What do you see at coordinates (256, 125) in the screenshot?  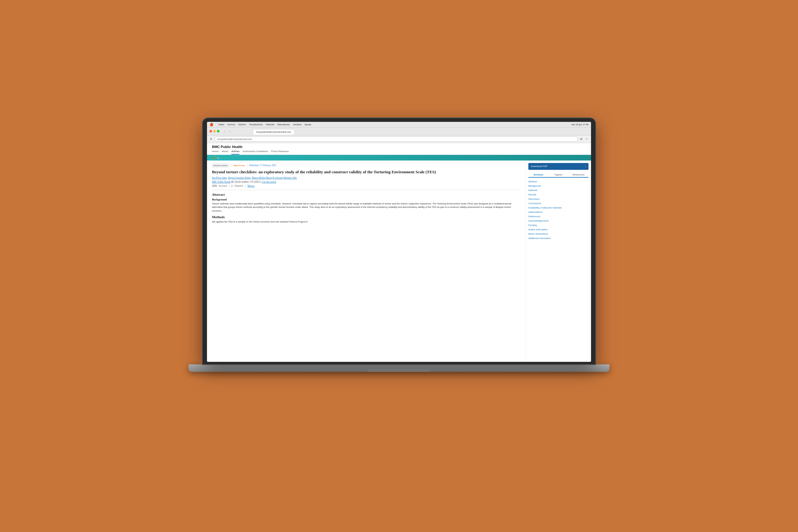 I see `menu-visualizacion: Visualización` at bounding box center [256, 125].